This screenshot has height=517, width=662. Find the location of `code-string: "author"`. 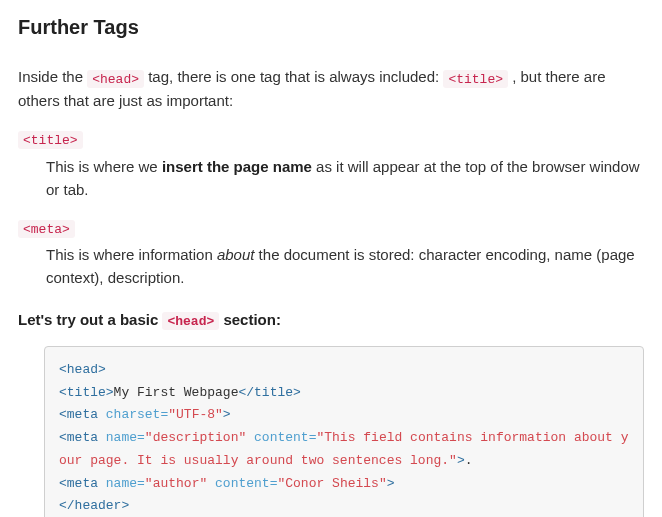

code-string: "author" is located at coordinates (176, 484).